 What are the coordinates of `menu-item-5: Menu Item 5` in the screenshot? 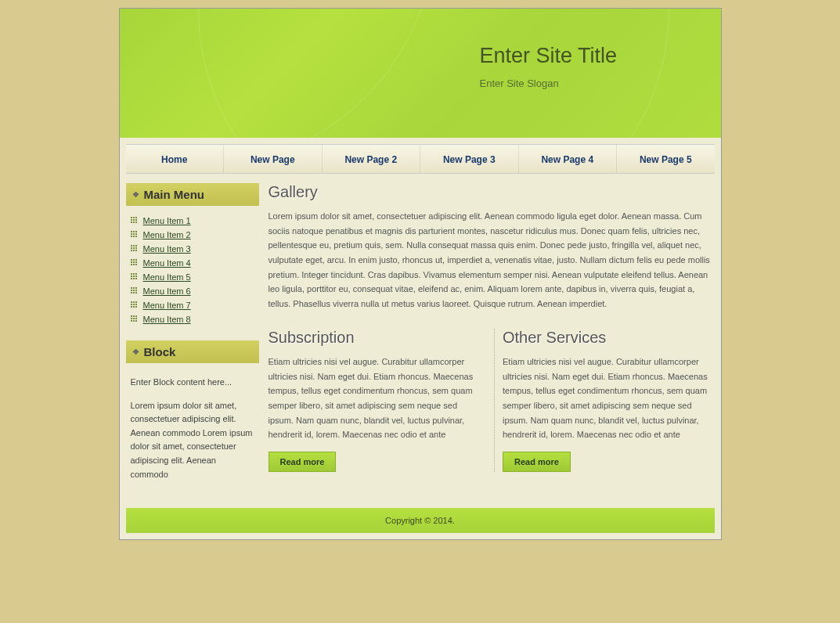 It's located at (193, 277).